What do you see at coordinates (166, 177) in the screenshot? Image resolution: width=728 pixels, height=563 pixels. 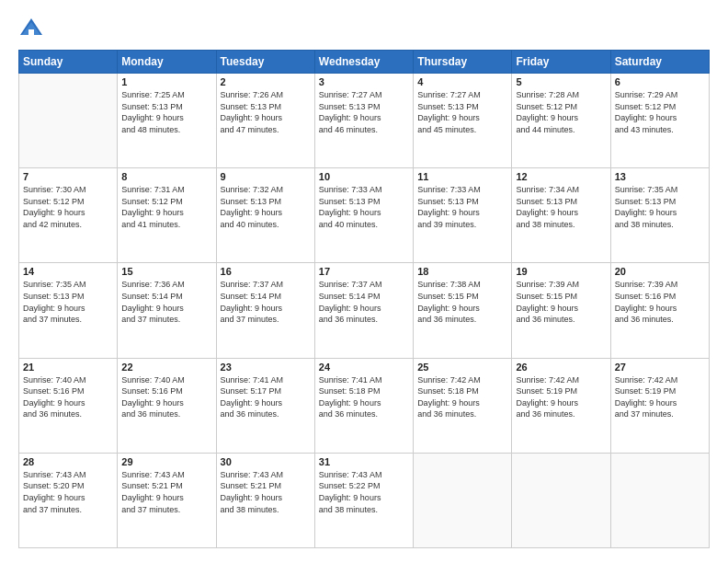 I see `day-number: 8` at bounding box center [166, 177].